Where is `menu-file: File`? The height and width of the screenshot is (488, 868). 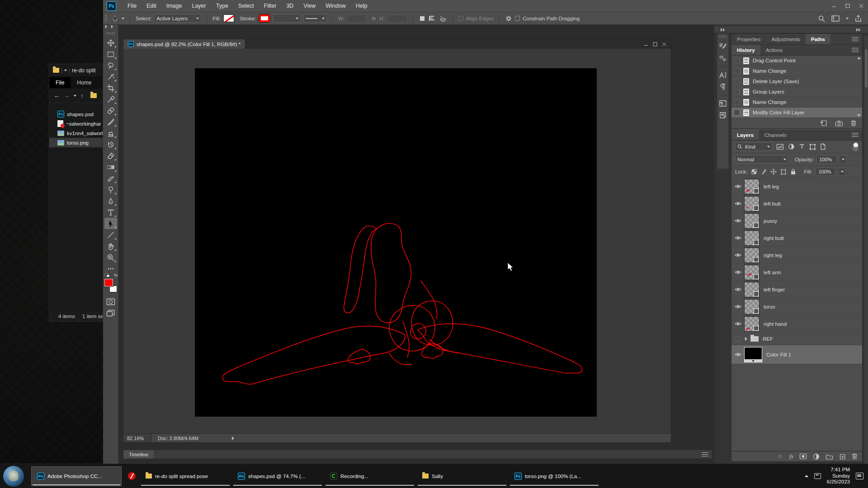 menu-file: File is located at coordinates (132, 6).